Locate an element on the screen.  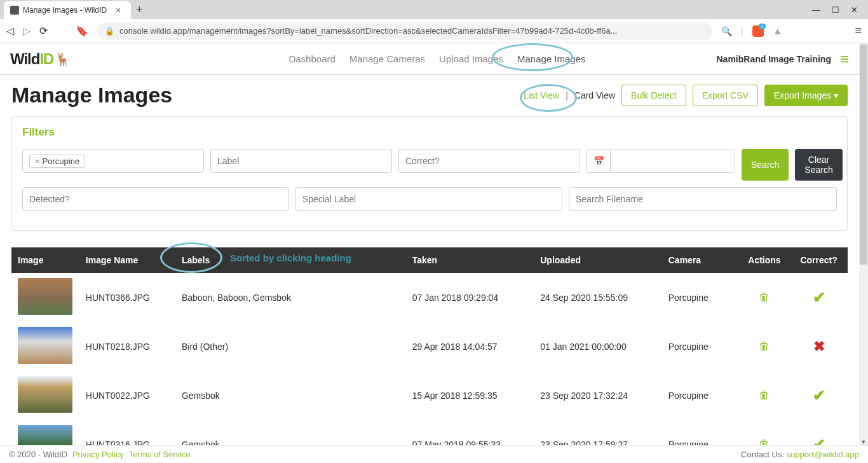
cell-taken: 07 May 2018 09:55:33 is located at coordinates (470, 432).